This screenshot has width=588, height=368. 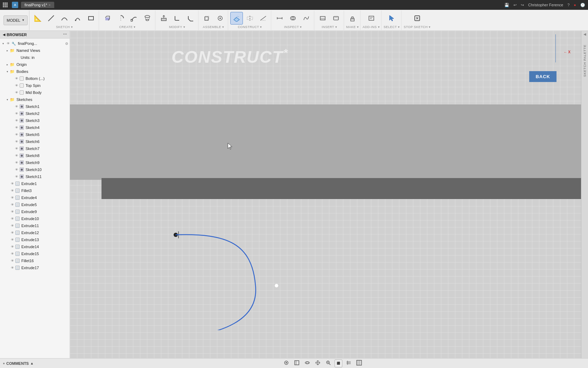 What do you see at coordinates (35, 71) in the screenshot?
I see `tree-item-bodies: ▾📁Bodies` at bounding box center [35, 71].